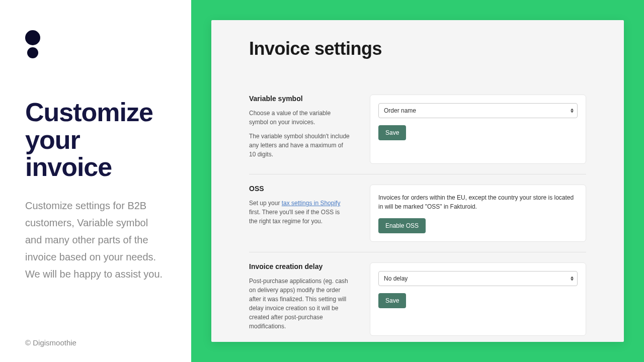 The height and width of the screenshot is (362, 644). What do you see at coordinates (299, 213) in the screenshot?
I see `setting-description: OSS Set up your tax settings in Shopify …` at bounding box center [299, 213].